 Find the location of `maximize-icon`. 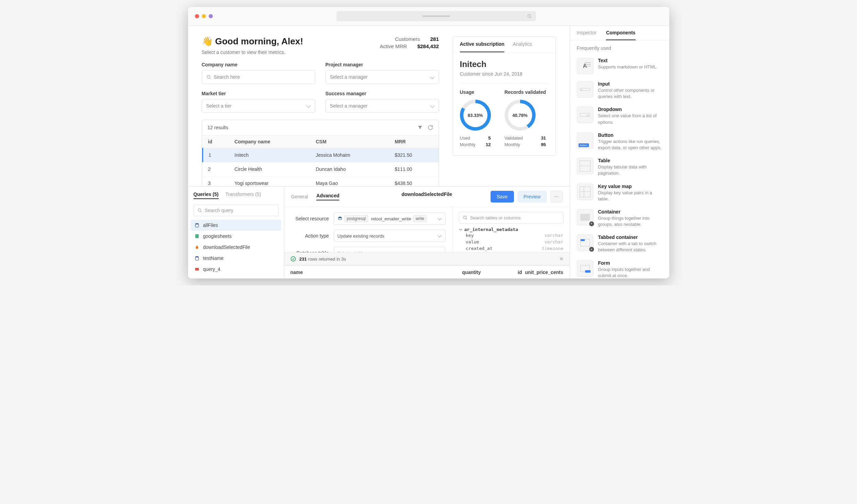

maximize-icon is located at coordinates (211, 16).